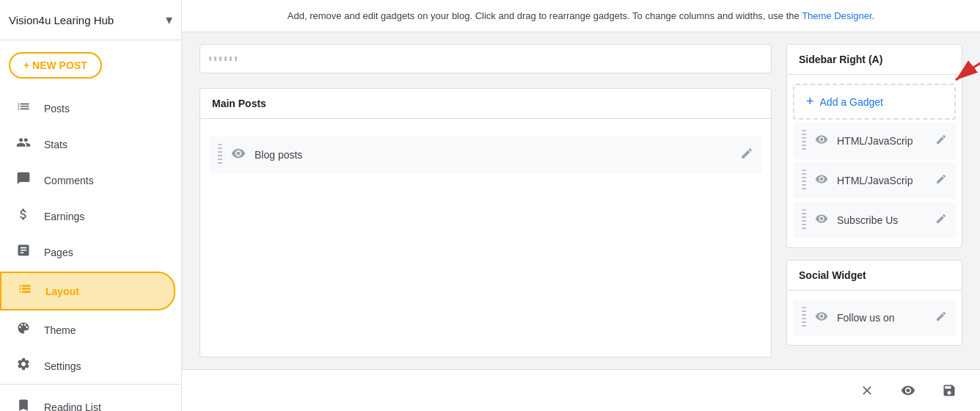 The height and width of the screenshot is (411, 980). What do you see at coordinates (949, 390) in the screenshot?
I see `save-button` at bounding box center [949, 390].